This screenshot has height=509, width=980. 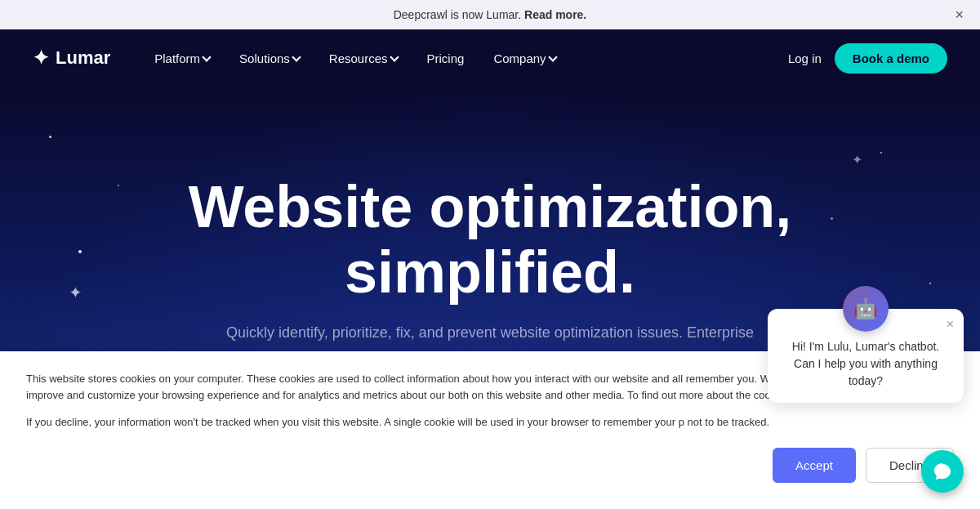 What do you see at coordinates (805, 59) in the screenshot?
I see `login-link: Log in` at bounding box center [805, 59].